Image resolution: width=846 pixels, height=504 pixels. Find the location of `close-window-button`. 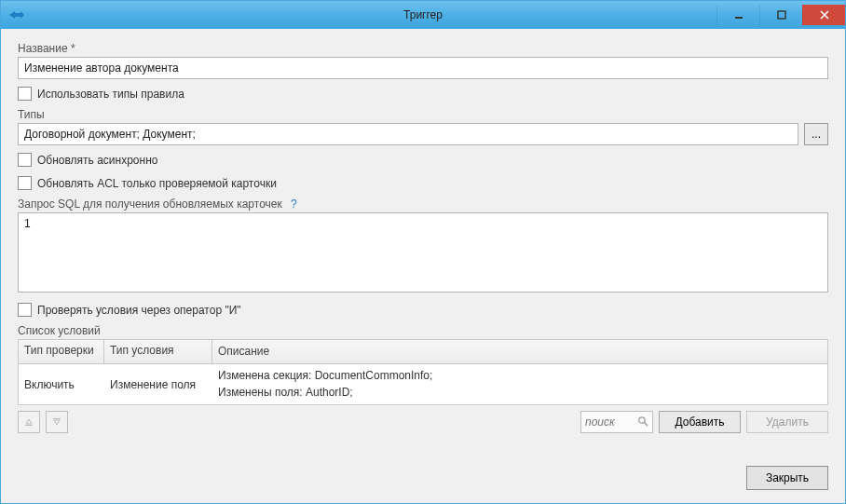

close-window-button is located at coordinates (824, 15).